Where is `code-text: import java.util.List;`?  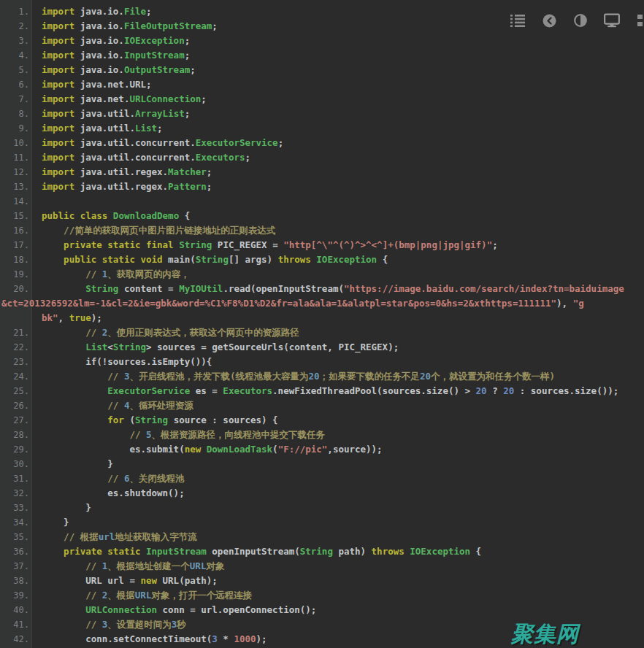
code-text: import java.util.List; is located at coordinates (102, 128).